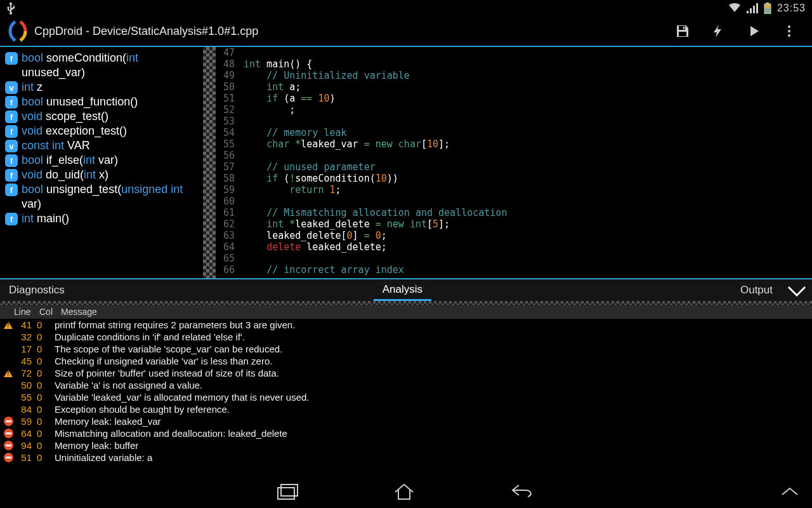 The width and height of the screenshot is (812, 508). Describe the element at coordinates (102, 102) in the screenshot. I see `outline-item: fbool unused_function()` at that location.